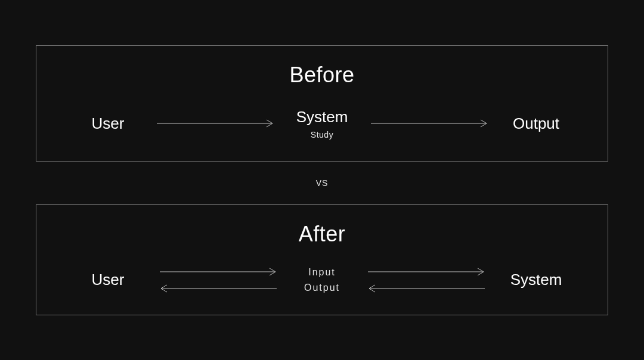 This screenshot has height=360, width=644. What do you see at coordinates (108, 280) in the screenshot?
I see `after-node-user: User` at bounding box center [108, 280].